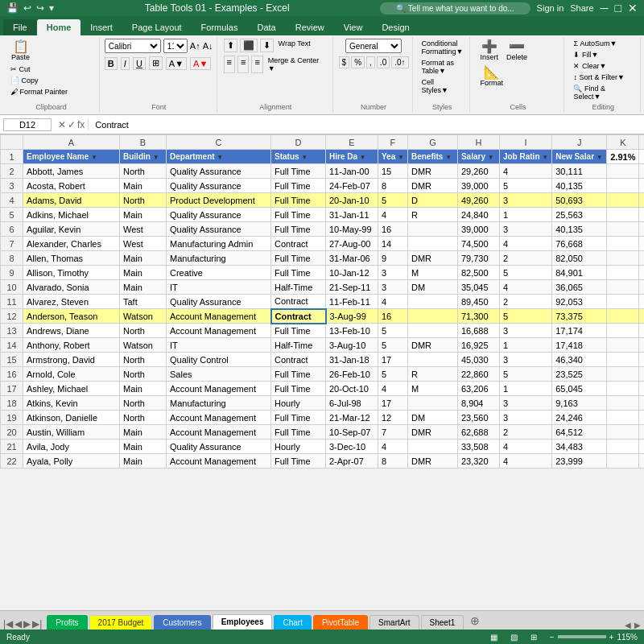 Image resolution: width=644 pixels, height=644 pixels. I want to click on hire-date: 13-Feb-10, so click(353, 331).